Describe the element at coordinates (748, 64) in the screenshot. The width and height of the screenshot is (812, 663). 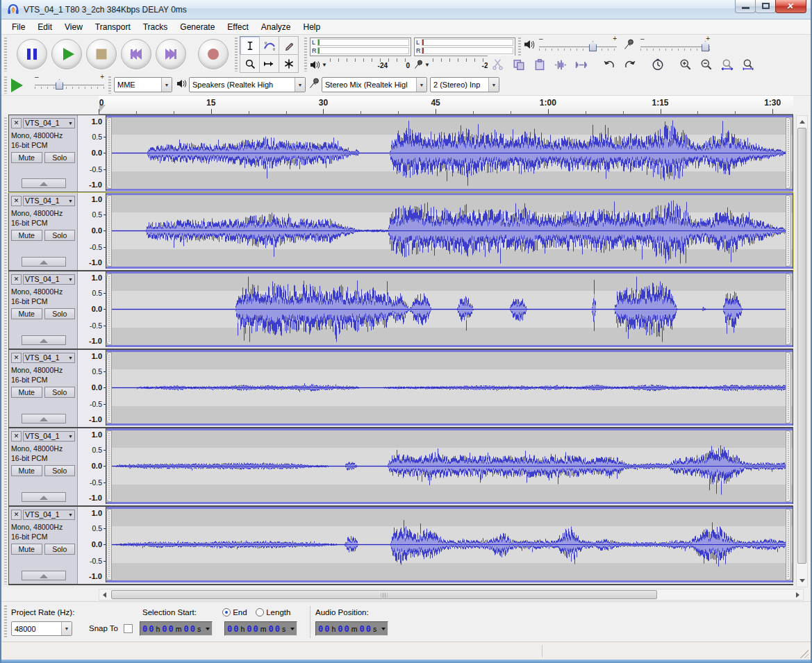
I see `fit-project-button` at that location.